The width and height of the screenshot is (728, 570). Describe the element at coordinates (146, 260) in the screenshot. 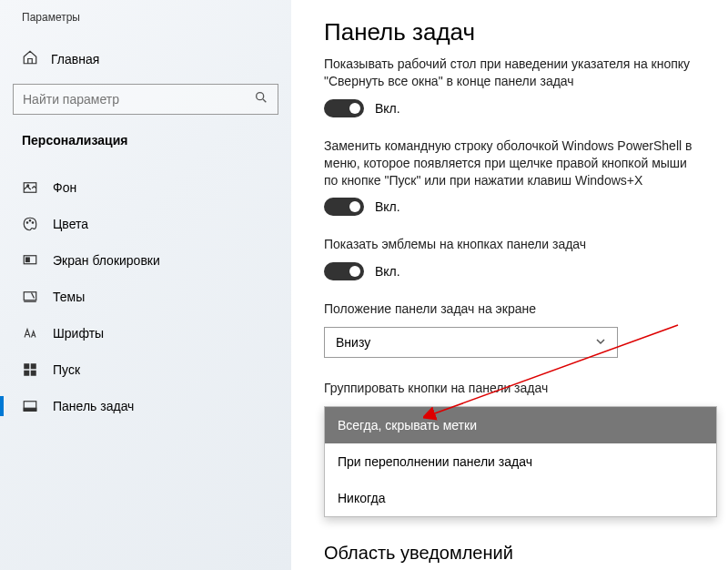

I see `sidebar-item-lockscreen: Экран блокировки` at that location.